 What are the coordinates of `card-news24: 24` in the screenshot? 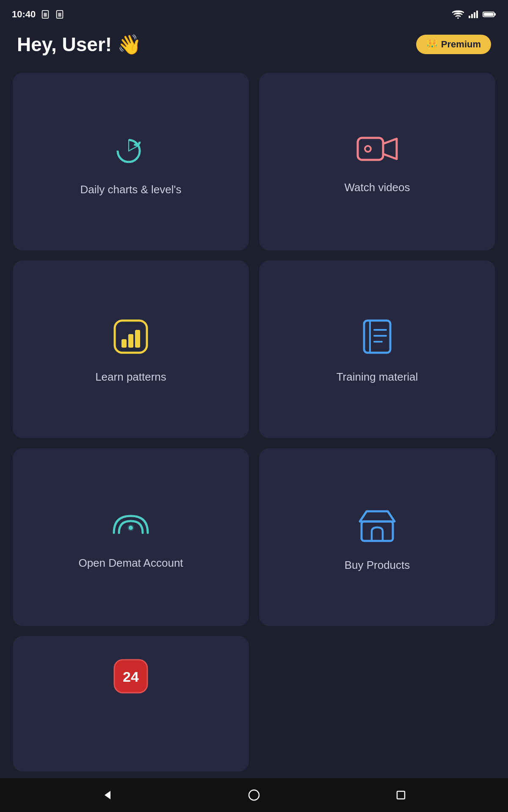 It's located at (131, 704).